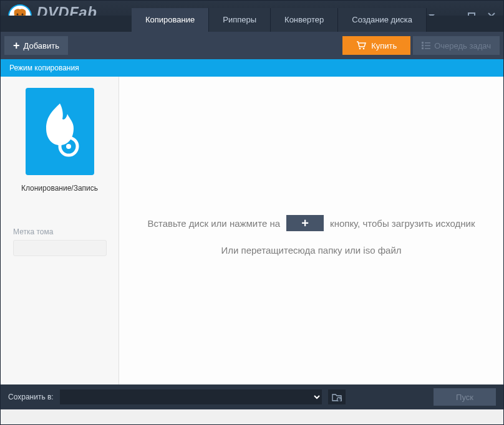 The image size is (504, 425). What do you see at coordinates (382, 20) in the screenshot?
I see `tab-creator: Создание диска` at bounding box center [382, 20].